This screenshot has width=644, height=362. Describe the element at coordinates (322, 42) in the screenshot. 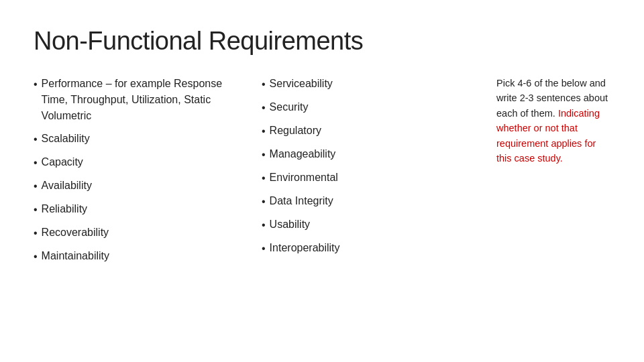

I see `slide-title: Non-Functional Requirements` at that location.